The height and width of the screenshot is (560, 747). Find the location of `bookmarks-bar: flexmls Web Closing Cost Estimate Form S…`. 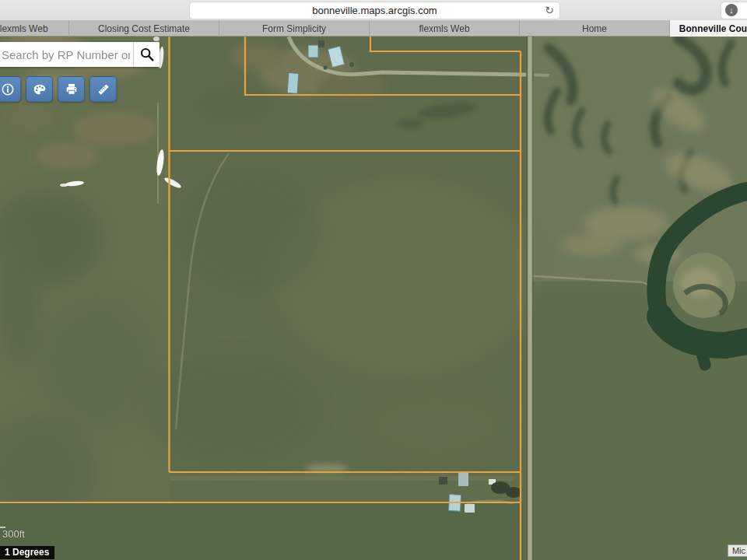

bookmarks-bar: flexmls Web Closing Cost Estimate Form S… is located at coordinates (374, 28).